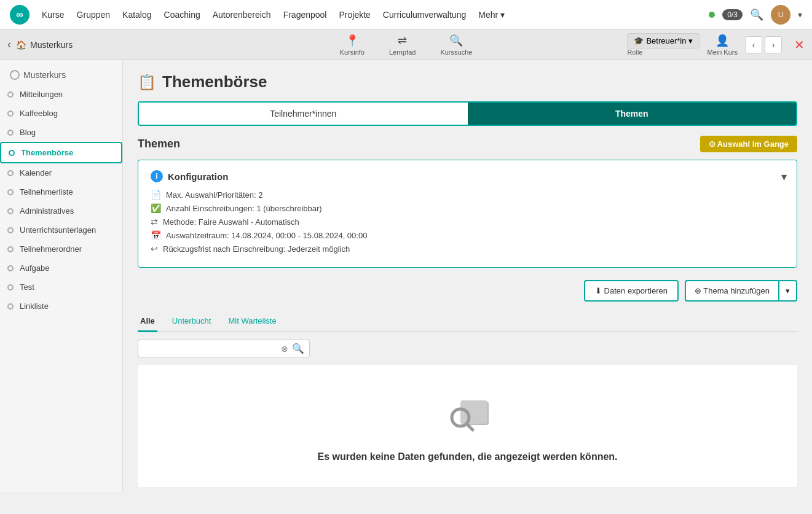 This screenshot has height=514, width=812. I want to click on my-course-icon: 👤, so click(722, 41).